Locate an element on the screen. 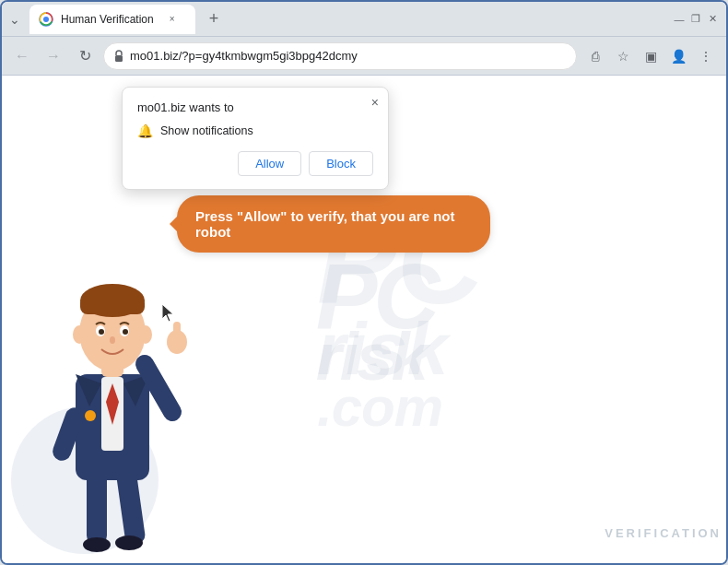  popup-buttons: Allow Block is located at coordinates (255, 164).